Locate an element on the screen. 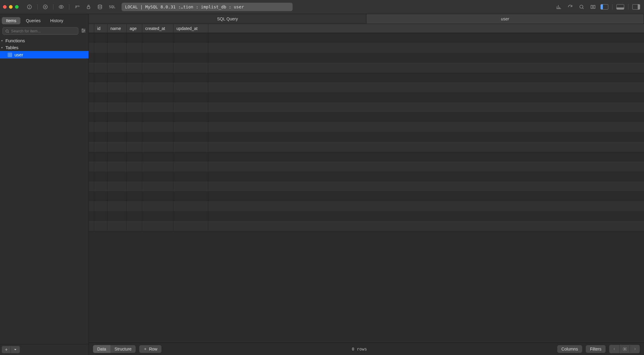 This screenshot has width=644, height=355. tree-group-tables: ▾ Tables is located at coordinates (44, 47).